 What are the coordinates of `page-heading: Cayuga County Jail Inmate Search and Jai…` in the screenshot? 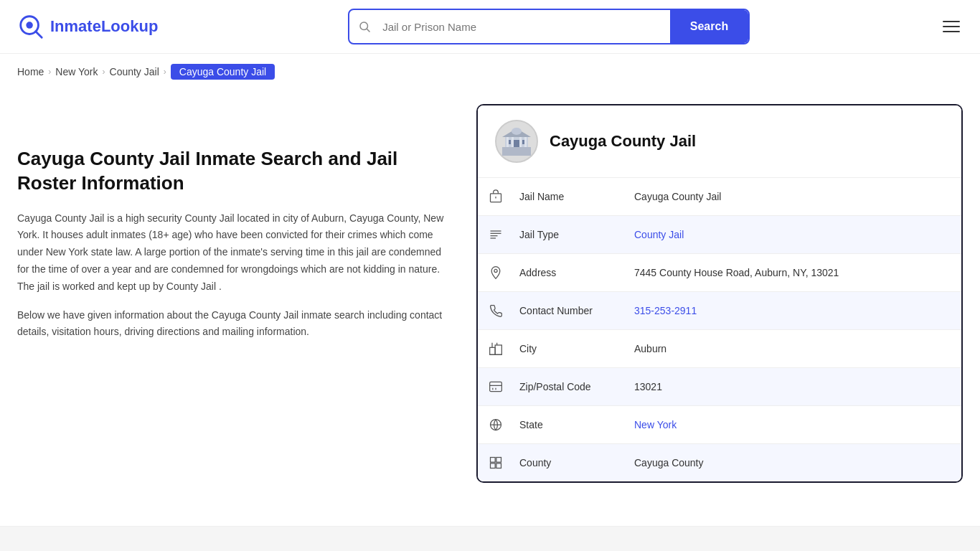 It's located at (232, 171).